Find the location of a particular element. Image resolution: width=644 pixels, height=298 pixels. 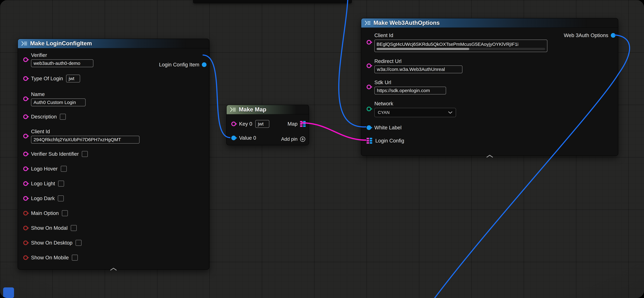

description-input is located at coordinates (63, 117).